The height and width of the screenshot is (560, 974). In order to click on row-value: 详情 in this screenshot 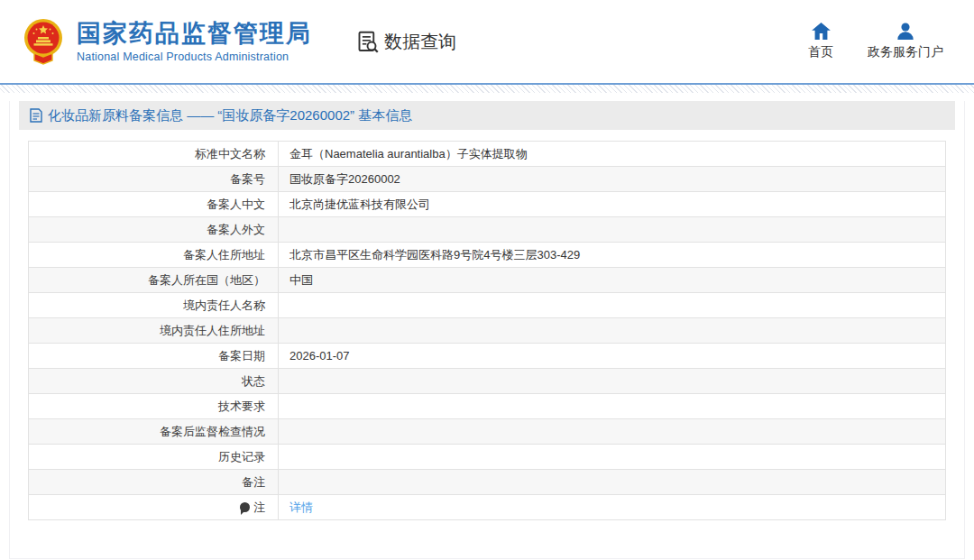, I will do `click(612, 508)`.